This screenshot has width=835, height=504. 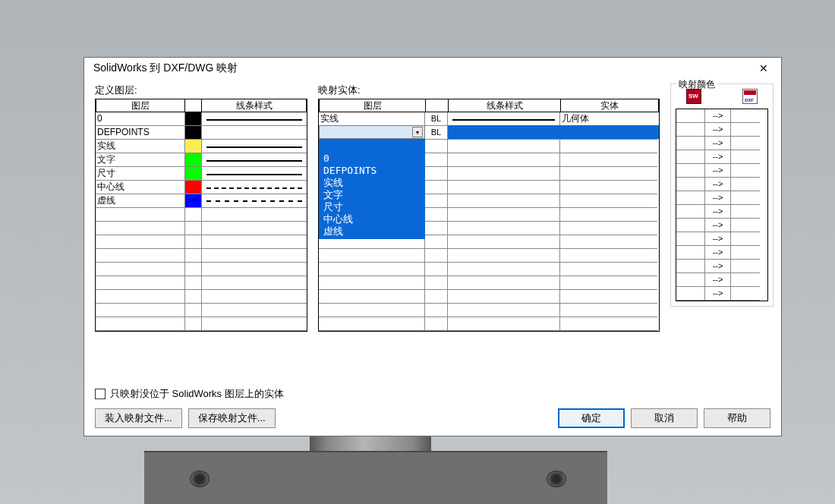 I want to click on table-row: 文字, so click(x=201, y=160).